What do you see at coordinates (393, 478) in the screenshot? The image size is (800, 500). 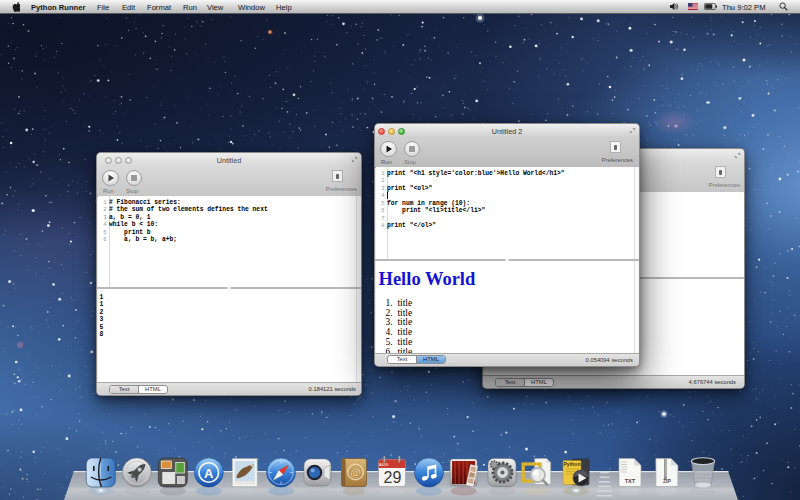 I see `svg-text: 29` at bounding box center [393, 478].